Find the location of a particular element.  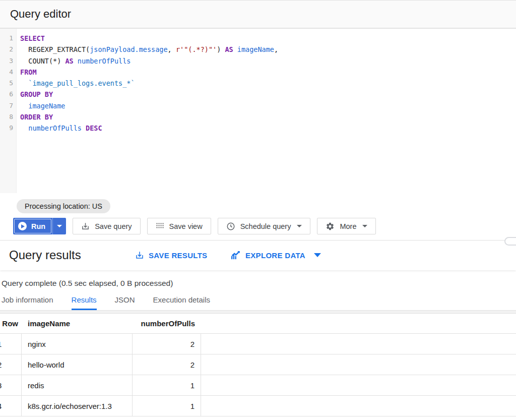

clock-icon is located at coordinates (231, 226).